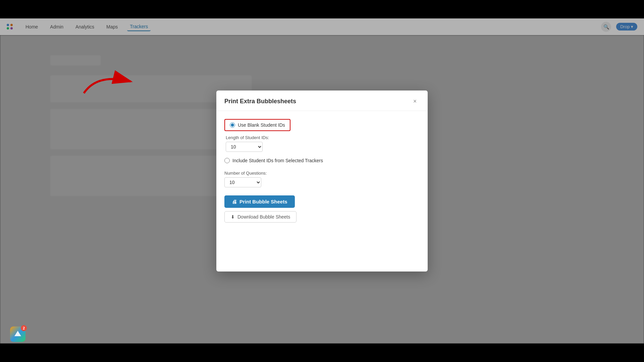 The width and height of the screenshot is (644, 362). What do you see at coordinates (278, 161) in the screenshot?
I see `include-student-ids-label: Include Student IDs from Selected Tracke…` at bounding box center [278, 161].